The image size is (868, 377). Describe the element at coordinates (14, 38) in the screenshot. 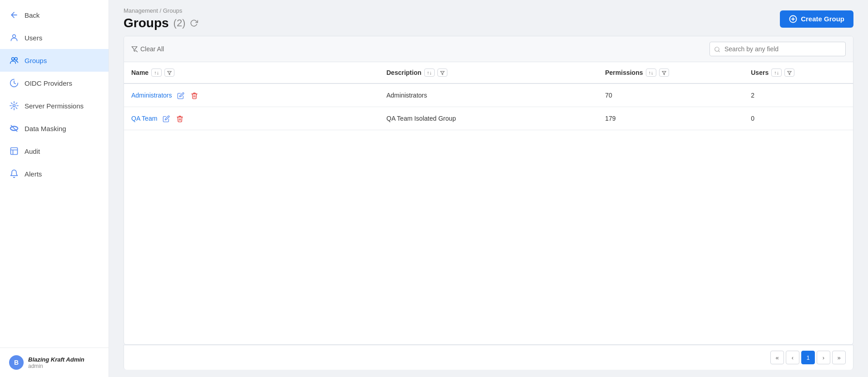

I see `users-icon` at that location.